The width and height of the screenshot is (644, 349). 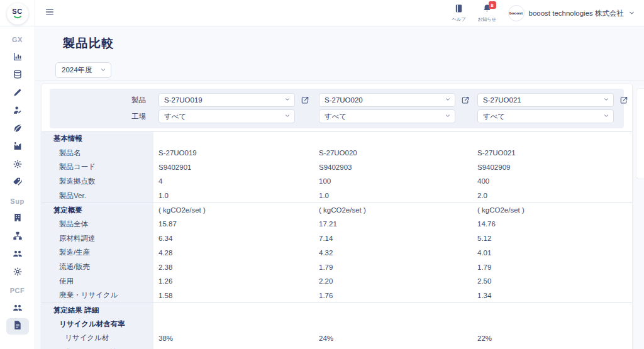 What do you see at coordinates (234, 267) in the screenshot?
I see `row-value: 2.38` at bounding box center [234, 267].